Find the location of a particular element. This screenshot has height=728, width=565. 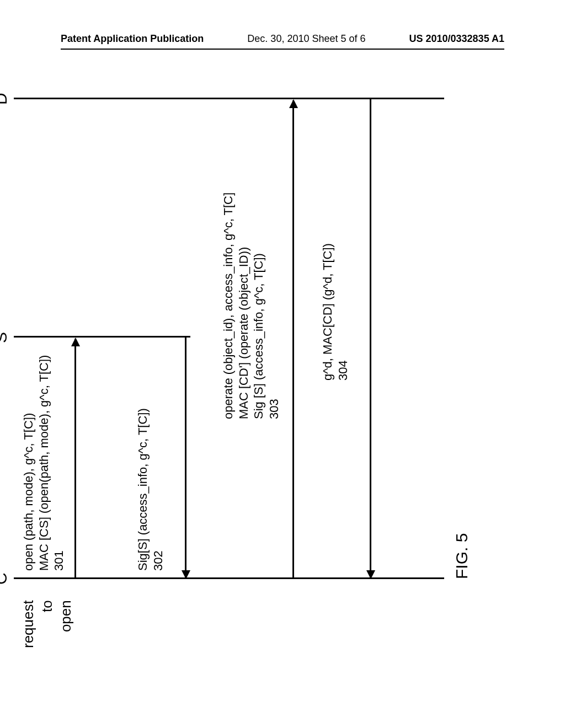

msg-302: Sig[S] (access_info, g^c, T[C]) 302 is located at coordinates (150, 490).